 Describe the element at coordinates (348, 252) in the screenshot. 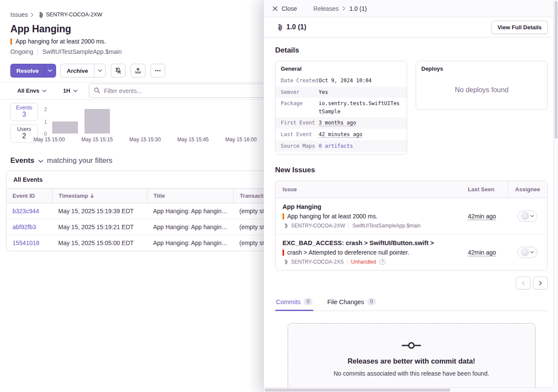

I see `new-issue-subtitle: crash > Attempted to dereference null po…` at that location.